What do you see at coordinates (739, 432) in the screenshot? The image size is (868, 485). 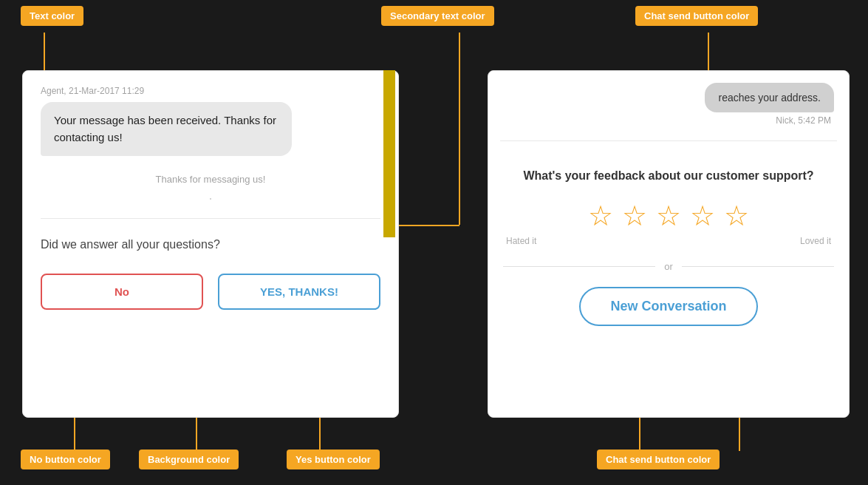 I see `chat-send-button-color-bottom-line2` at bounding box center [739, 432].